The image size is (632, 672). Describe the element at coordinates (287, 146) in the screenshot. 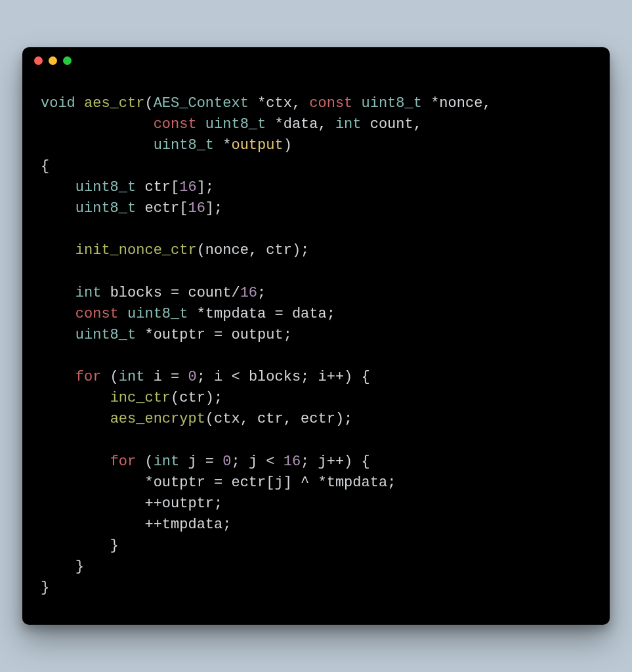

I see `code-token-punct: )` at that location.